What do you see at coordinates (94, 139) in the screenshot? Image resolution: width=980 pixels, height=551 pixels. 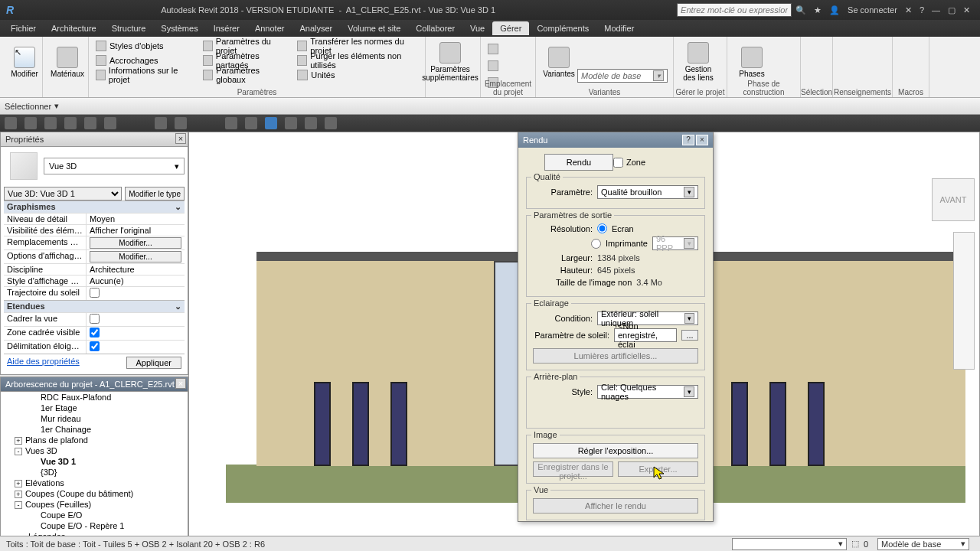 I see `properties-panel-header: Propriétés ×` at bounding box center [94, 139].